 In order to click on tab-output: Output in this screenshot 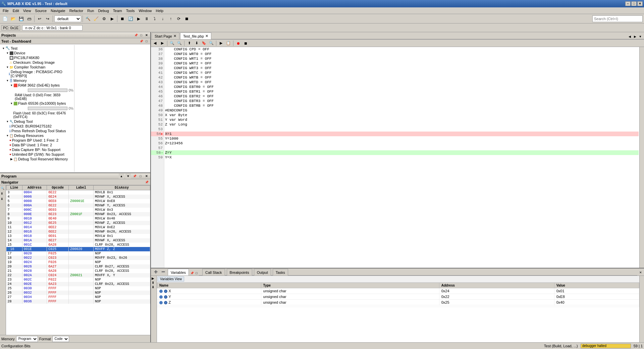, I will do `click(262, 272)`.